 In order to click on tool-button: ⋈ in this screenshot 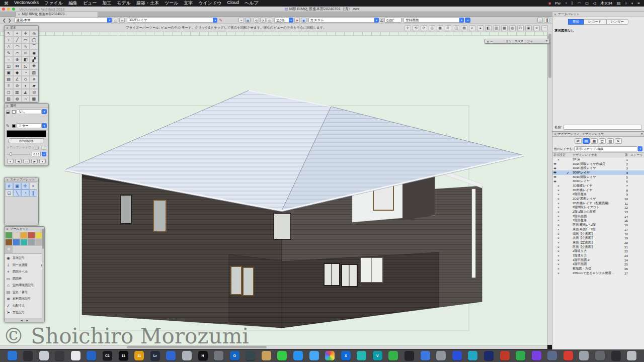, I will do `click(17, 66)`.